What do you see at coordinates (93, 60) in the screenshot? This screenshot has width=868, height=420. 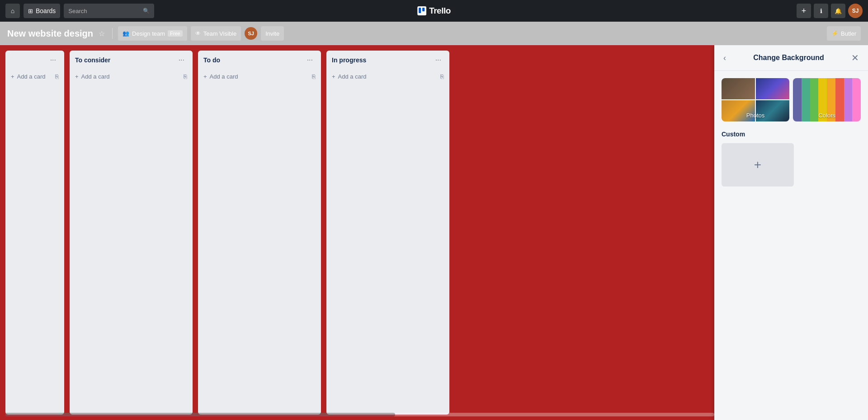 I see `column-consider-title: To consider` at bounding box center [93, 60].